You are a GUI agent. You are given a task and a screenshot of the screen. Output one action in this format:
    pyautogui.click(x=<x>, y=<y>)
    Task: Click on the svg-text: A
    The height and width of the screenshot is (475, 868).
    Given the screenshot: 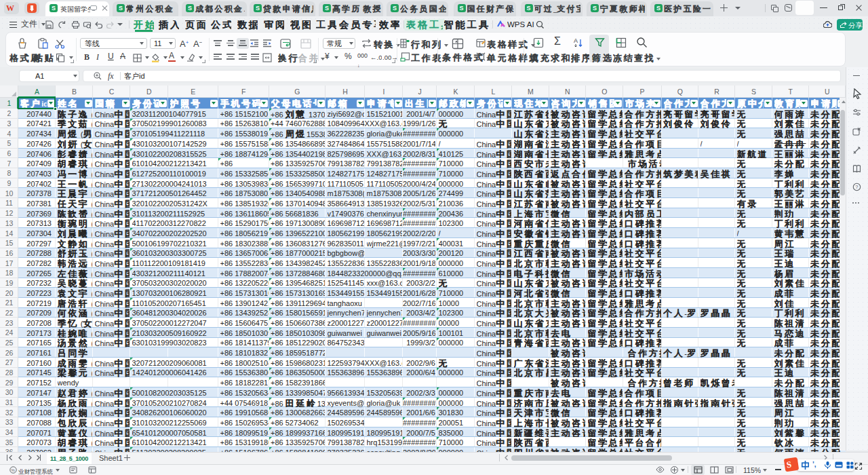 What is the action you would take?
    pyautogui.click(x=576, y=41)
    